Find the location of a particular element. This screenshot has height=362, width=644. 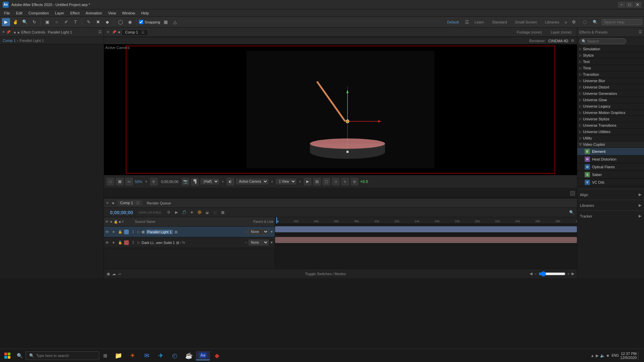

camera-select: Active Camera is located at coordinates (252, 182).